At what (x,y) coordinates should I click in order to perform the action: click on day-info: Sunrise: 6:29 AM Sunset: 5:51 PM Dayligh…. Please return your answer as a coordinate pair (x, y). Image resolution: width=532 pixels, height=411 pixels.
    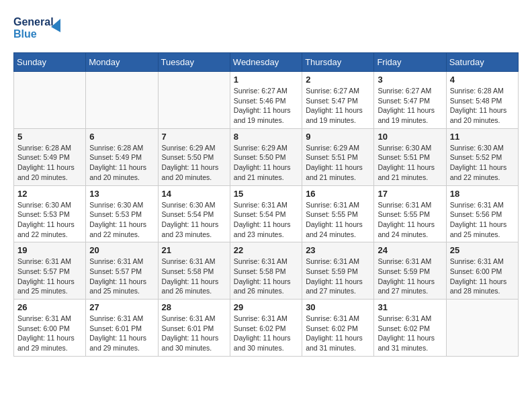
    Looking at the image, I should click on (338, 163).